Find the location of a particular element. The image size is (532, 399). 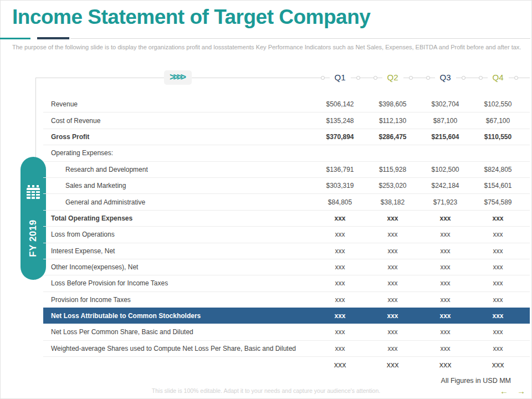

table-row: Total Operating Expensesxxxxxxxxxxxx is located at coordinates (287, 218).